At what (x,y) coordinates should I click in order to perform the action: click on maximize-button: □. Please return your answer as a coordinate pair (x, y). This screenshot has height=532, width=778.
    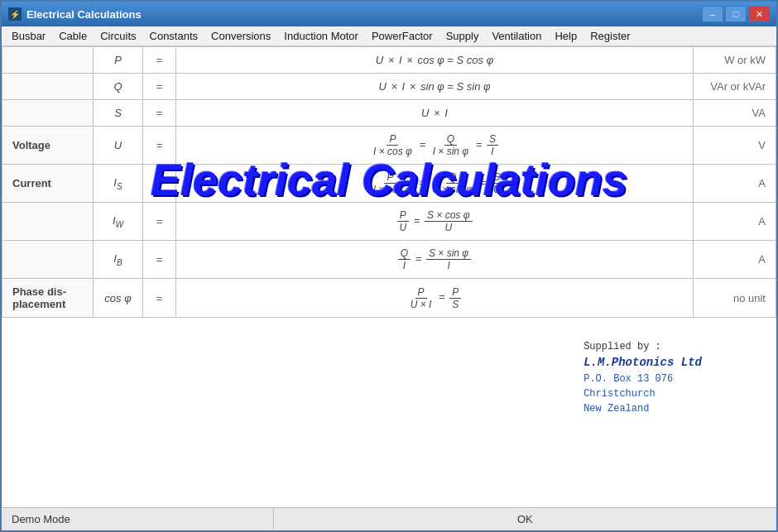
    Looking at the image, I should click on (736, 14).